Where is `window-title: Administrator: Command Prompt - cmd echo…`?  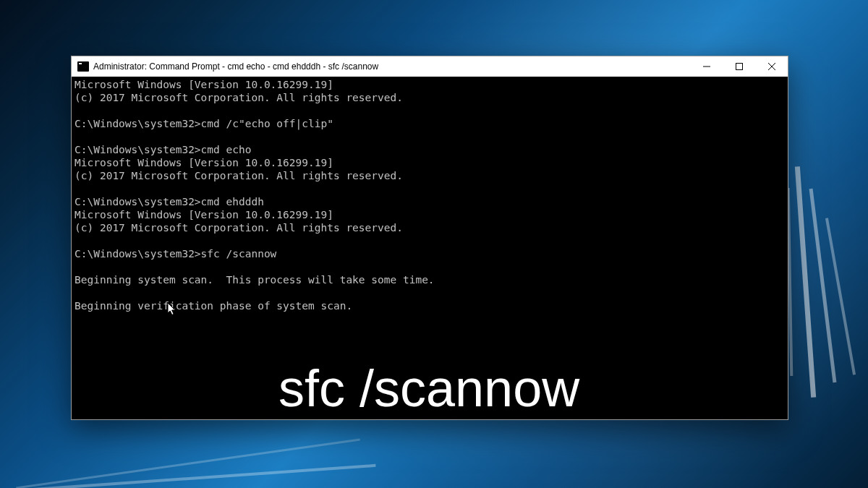 window-title: Administrator: Command Prompt - cmd echo… is located at coordinates (236, 67).